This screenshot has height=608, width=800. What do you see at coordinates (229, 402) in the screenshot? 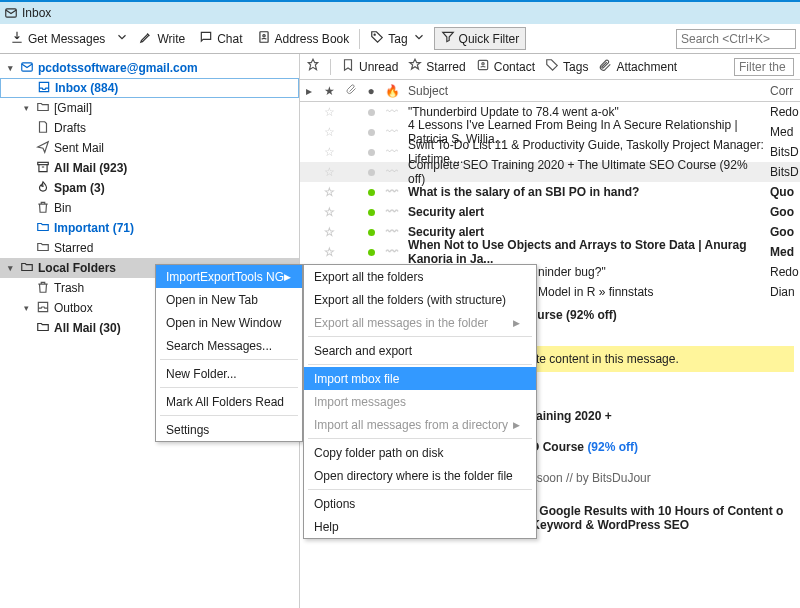
I see `menu-item: Mark All Folders Read` at bounding box center [229, 402].